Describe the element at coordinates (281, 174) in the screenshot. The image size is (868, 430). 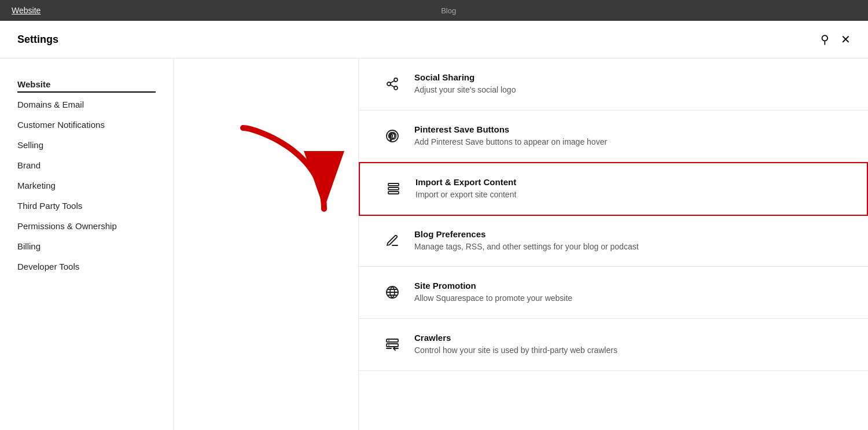
I see `red-arrow` at that location.